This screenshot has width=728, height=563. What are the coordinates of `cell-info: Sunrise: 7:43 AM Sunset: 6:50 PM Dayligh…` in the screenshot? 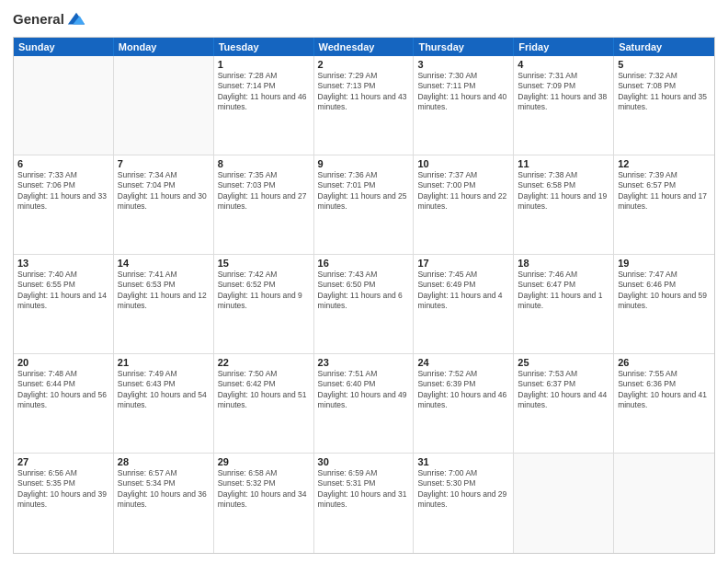 It's located at (364, 291).